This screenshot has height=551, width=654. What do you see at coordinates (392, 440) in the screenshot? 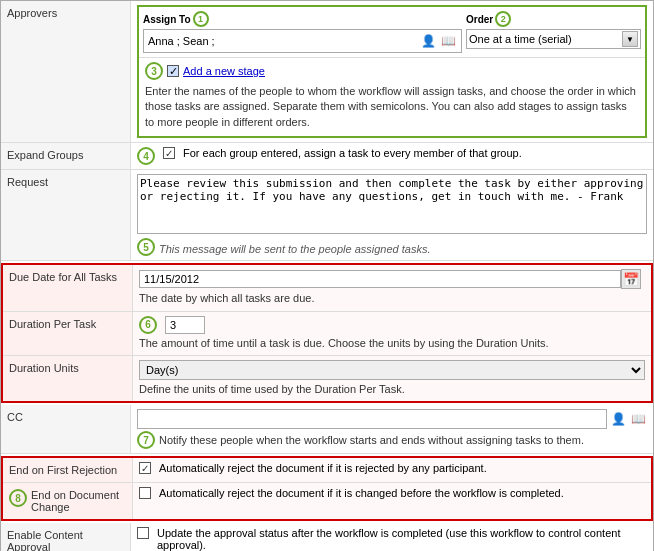
I see `cc-desc-row: 7 Notify these people when the workflow …` at bounding box center [392, 440].